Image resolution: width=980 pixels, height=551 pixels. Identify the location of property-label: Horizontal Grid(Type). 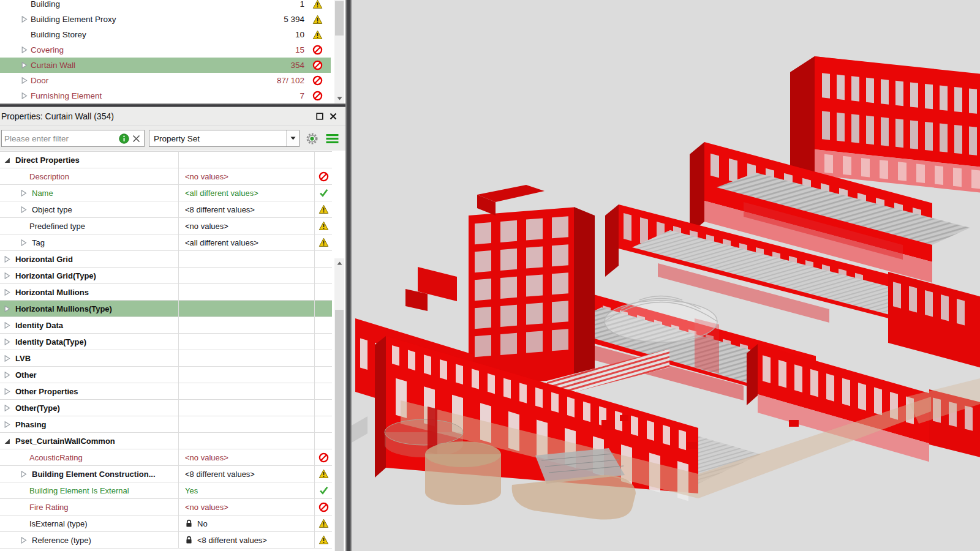
(56, 276).